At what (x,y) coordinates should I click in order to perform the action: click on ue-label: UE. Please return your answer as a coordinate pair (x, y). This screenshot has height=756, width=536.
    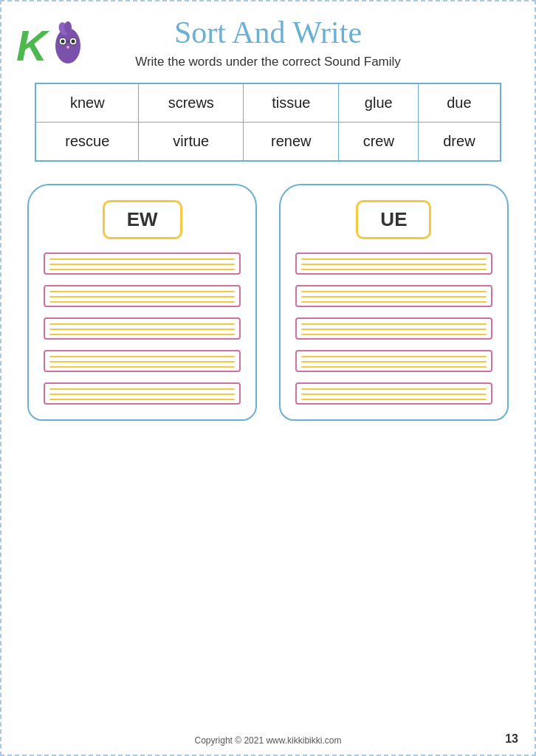
    Looking at the image, I should click on (394, 220).